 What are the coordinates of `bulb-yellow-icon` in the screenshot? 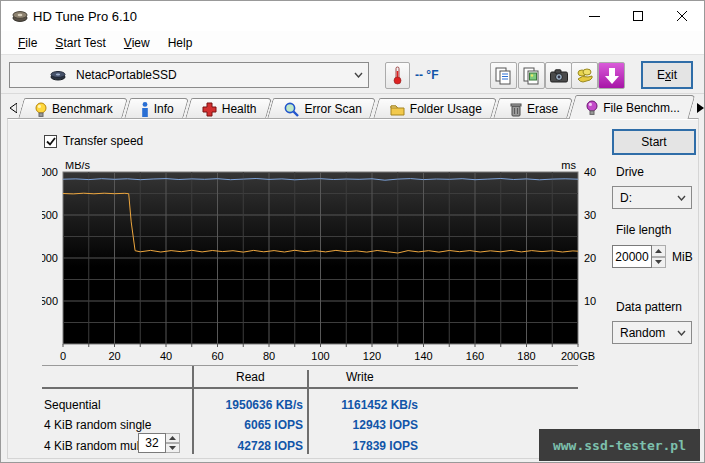 It's located at (41, 110).